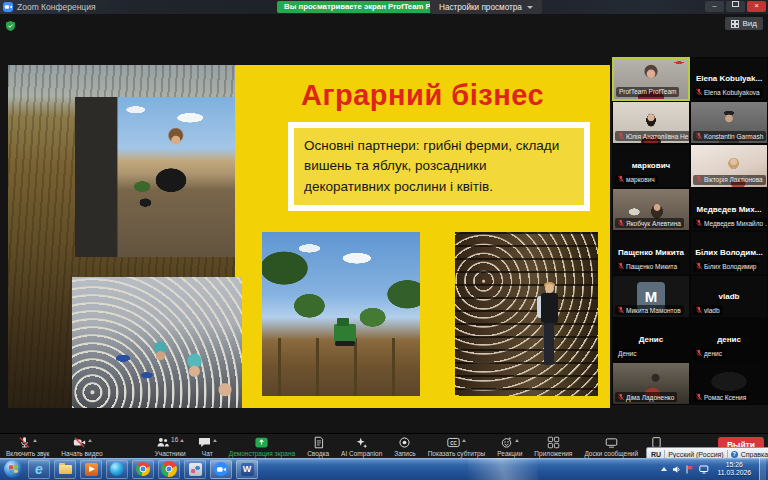 This screenshot has width=768, height=480. I want to click on restore-button, so click(736, 6).